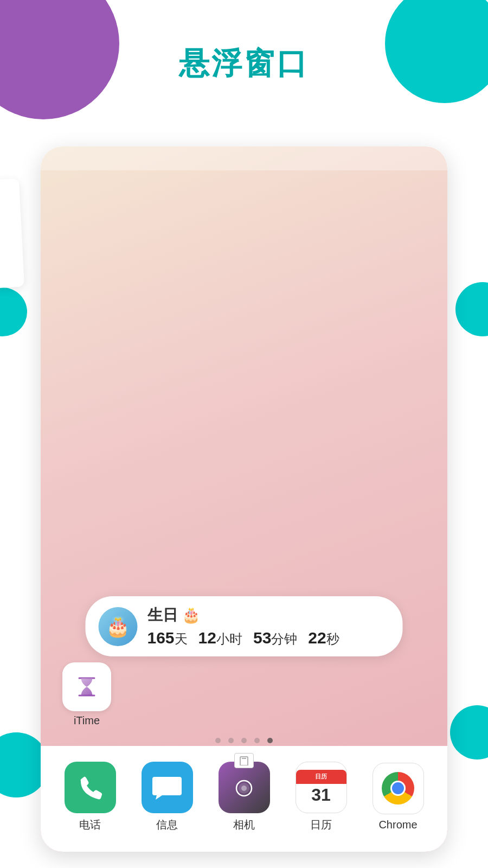  Describe the element at coordinates (244, 825) in the screenshot. I see `camera-label: 相机` at that location.